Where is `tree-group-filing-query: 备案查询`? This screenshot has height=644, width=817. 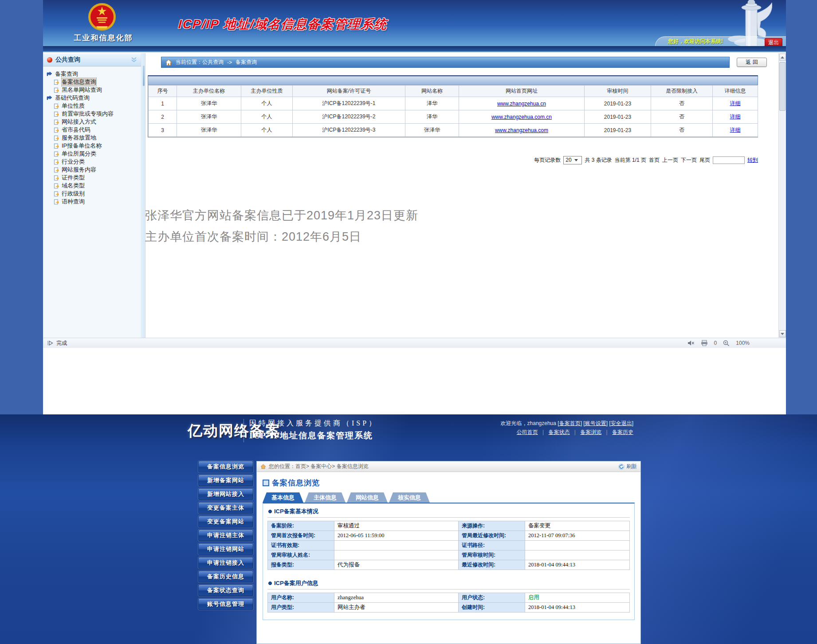
tree-group-filing-query: 备案查询 is located at coordinates (93, 74).